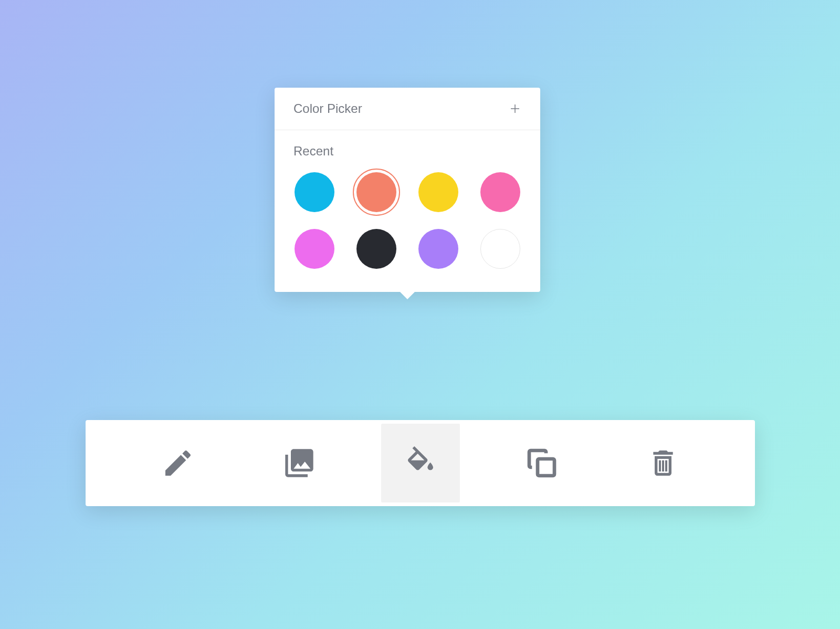 The height and width of the screenshot is (629, 840). Describe the element at coordinates (515, 109) in the screenshot. I see `add-color-button` at that location.